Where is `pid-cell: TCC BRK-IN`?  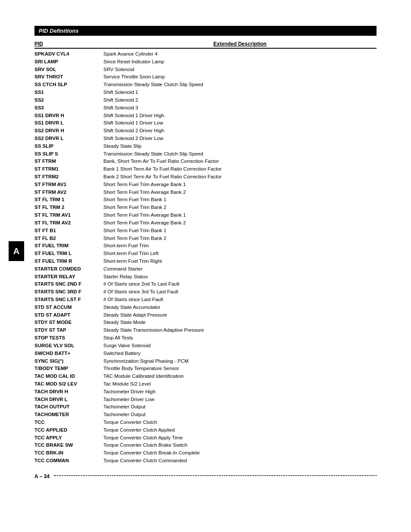 pid-cell: TCC BRK-IN is located at coordinates (69, 453).